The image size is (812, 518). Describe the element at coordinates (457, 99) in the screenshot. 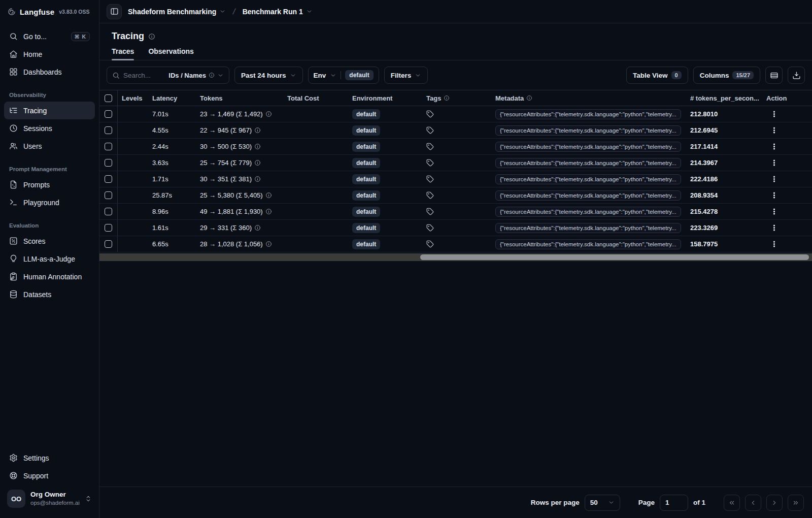

I see `col-tags: Tags` at that location.